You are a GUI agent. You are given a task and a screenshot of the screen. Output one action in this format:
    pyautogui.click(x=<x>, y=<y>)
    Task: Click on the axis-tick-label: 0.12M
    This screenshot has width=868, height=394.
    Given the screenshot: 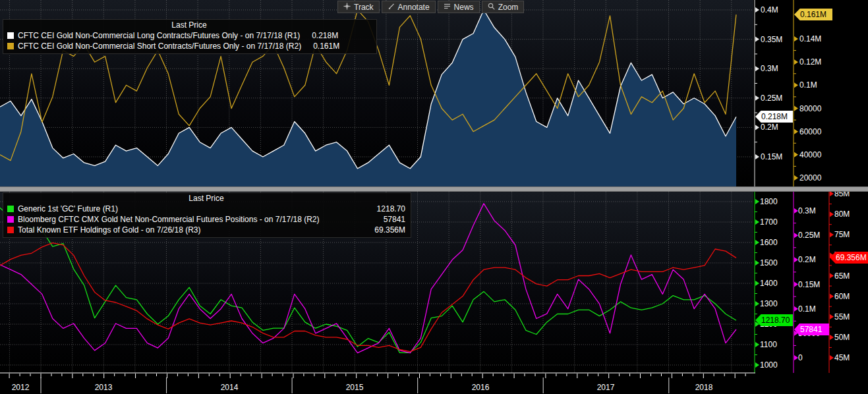 What is the action you would take?
    pyautogui.click(x=811, y=62)
    